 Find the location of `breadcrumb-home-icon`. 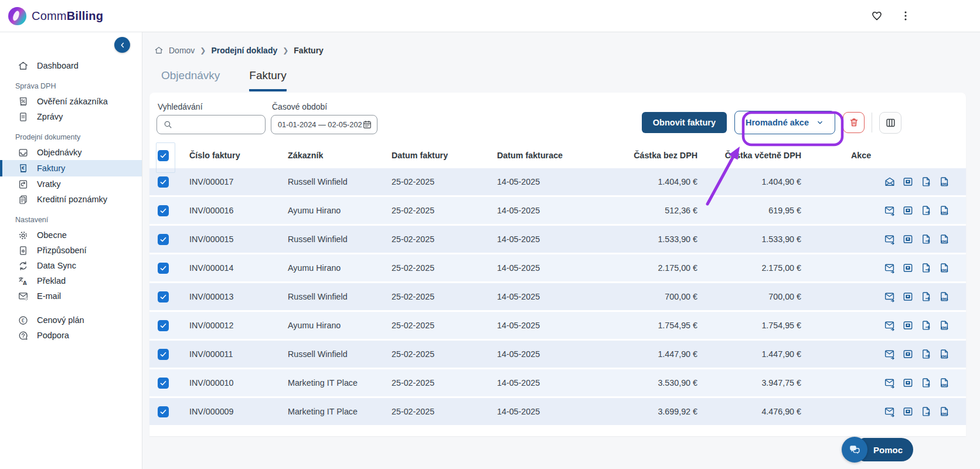

breadcrumb-home-icon is located at coordinates (159, 50).